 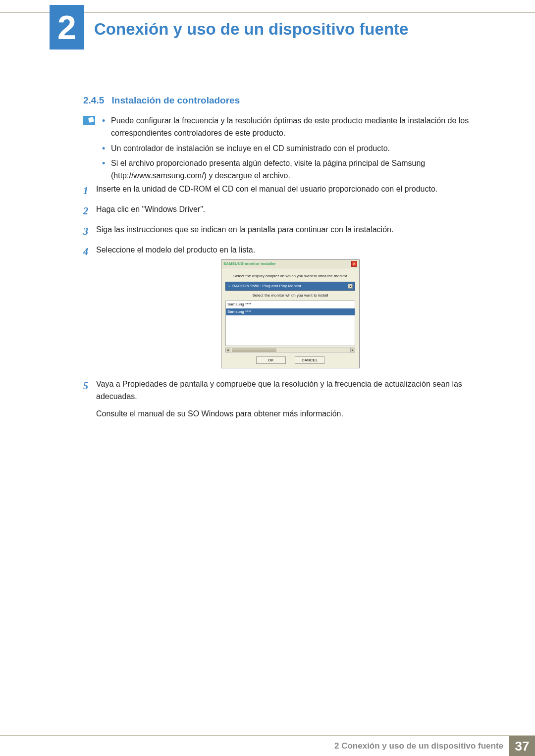 I want to click on chevron-down-icon: ▾, so click(x=350, y=286).